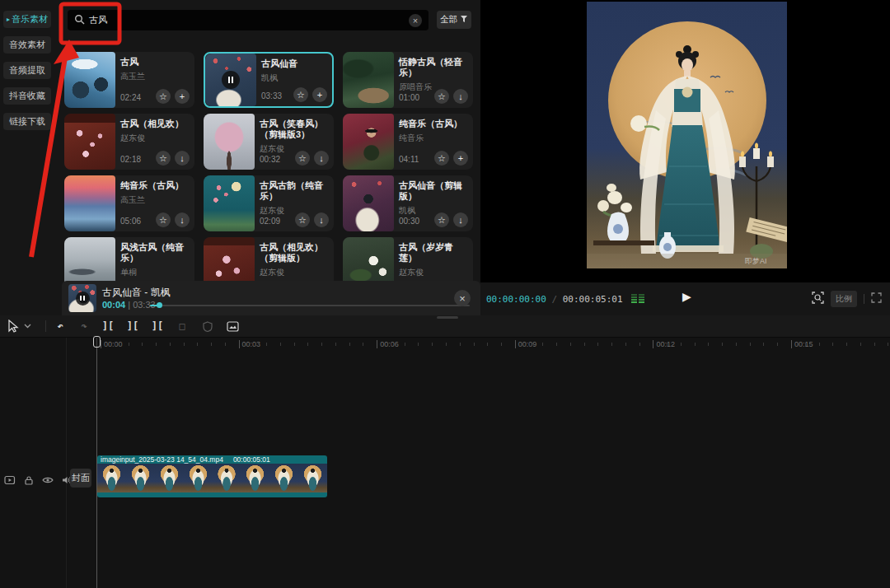  What do you see at coordinates (295, 129) in the screenshot?
I see `music-title: 古风（笑春风）（剪辑版3）` at bounding box center [295, 129].